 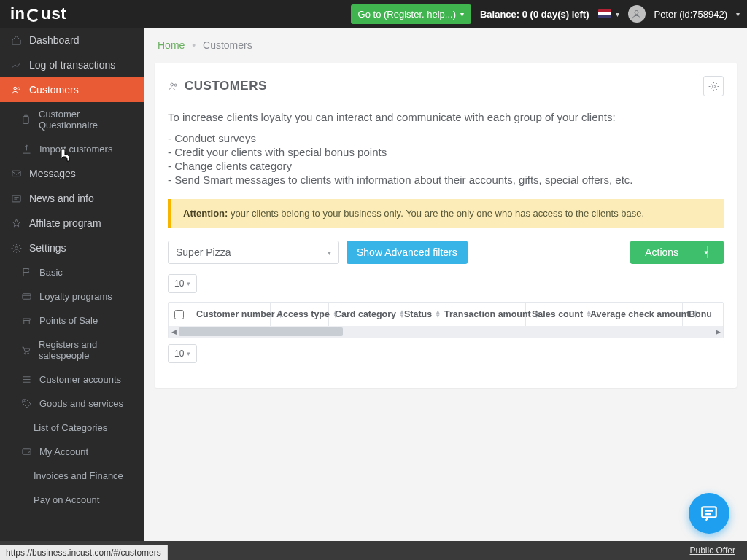 I want to click on language-flag-icon, so click(x=605, y=14).